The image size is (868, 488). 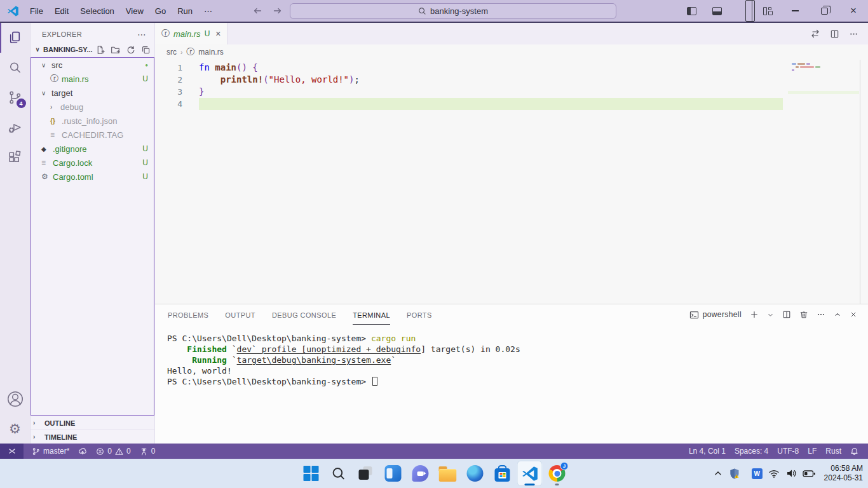 What do you see at coordinates (97, 11) in the screenshot?
I see `menu-selection: Selection` at bounding box center [97, 11].